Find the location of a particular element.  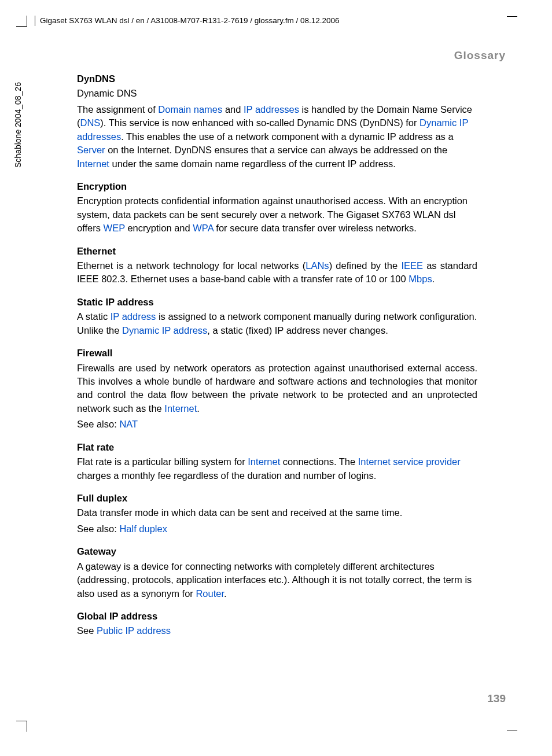

term-gateway: Gateway is located at coordinates (277, 552).